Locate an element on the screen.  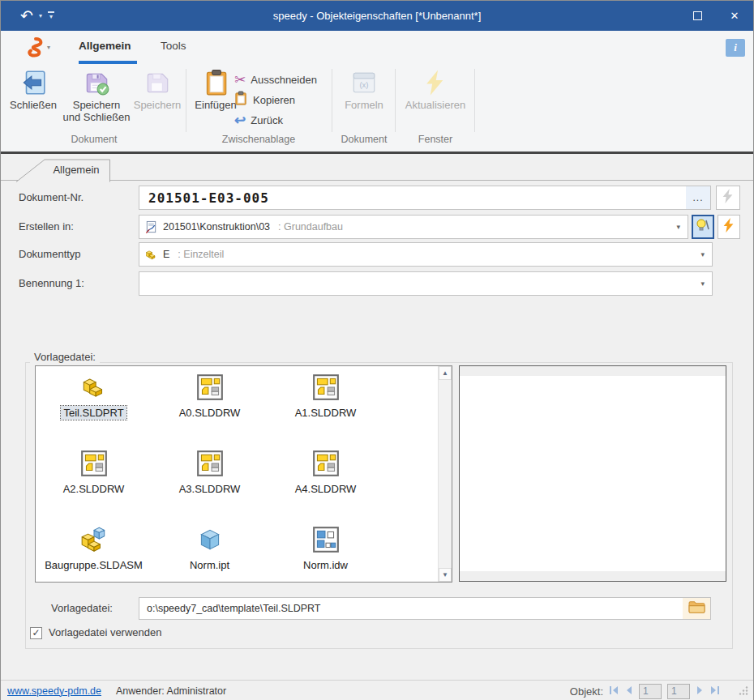
tab-allgemein: Allgemein is located at coordinates (63, 170).